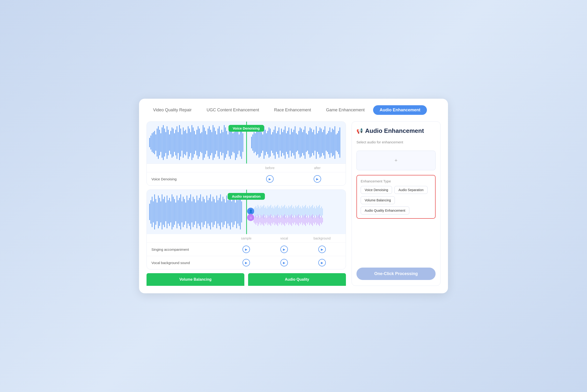 Image resolution: width=587 pixels, height=392 pixels. I want to click on tab-audio: Audio Enhancement, so click(400, 110).